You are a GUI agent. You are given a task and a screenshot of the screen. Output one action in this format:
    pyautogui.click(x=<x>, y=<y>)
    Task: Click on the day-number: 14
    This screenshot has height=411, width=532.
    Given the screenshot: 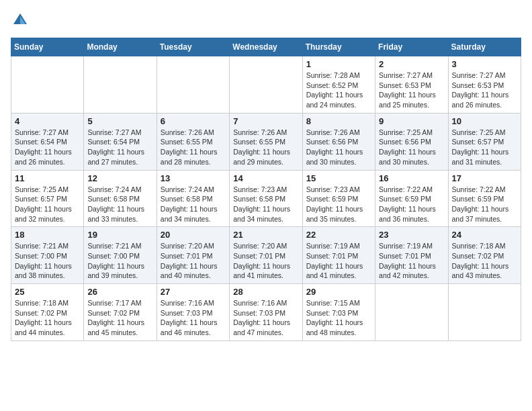 What is the action you would take?
    pyautogui.click(x=266, y=179)
    